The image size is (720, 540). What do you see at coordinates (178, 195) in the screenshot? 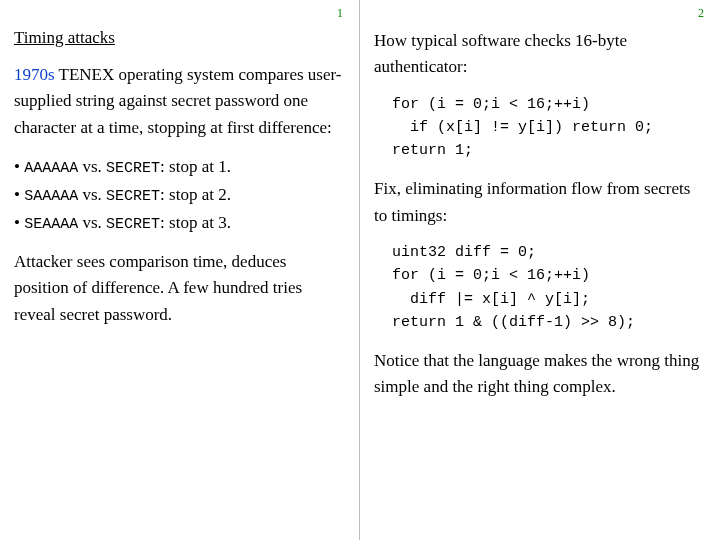
I see `list-item: • SAAAAA vs. SECRET: stop at 2.` at bounding box center [178, 195].